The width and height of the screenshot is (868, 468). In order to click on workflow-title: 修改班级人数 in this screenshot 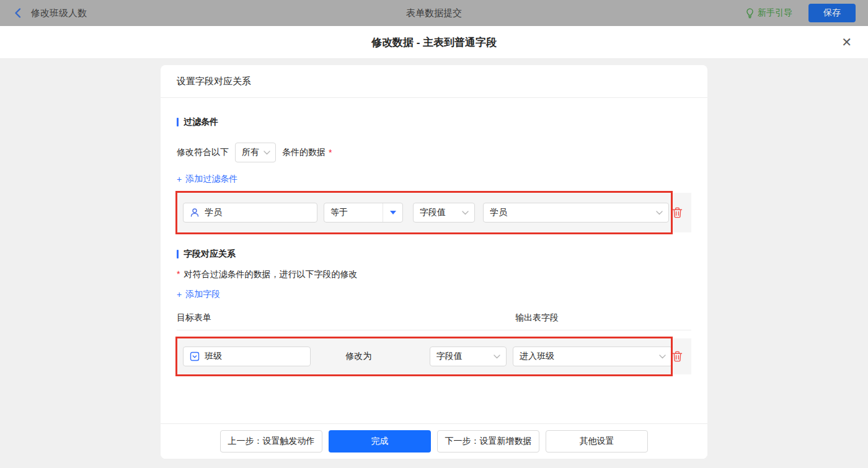, I will do `click(59, 14)`.